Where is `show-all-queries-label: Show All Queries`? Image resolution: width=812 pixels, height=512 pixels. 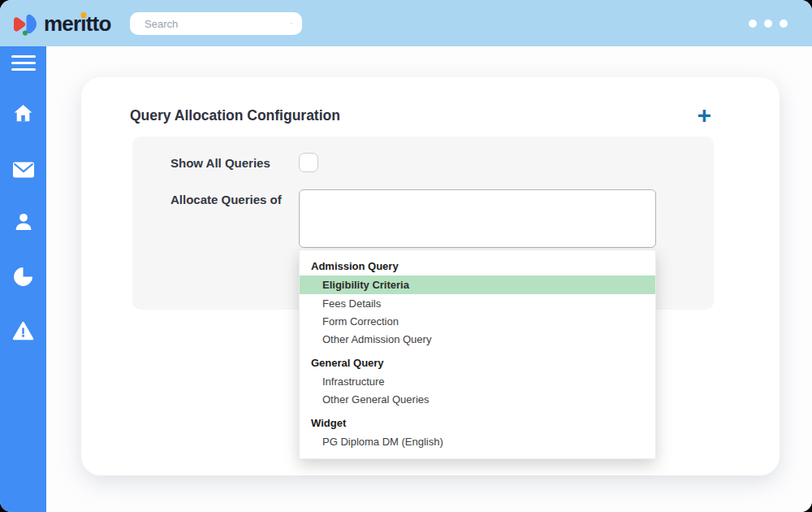
show-all-queries-label: Show All Queries is located at coordinates (221, 163).